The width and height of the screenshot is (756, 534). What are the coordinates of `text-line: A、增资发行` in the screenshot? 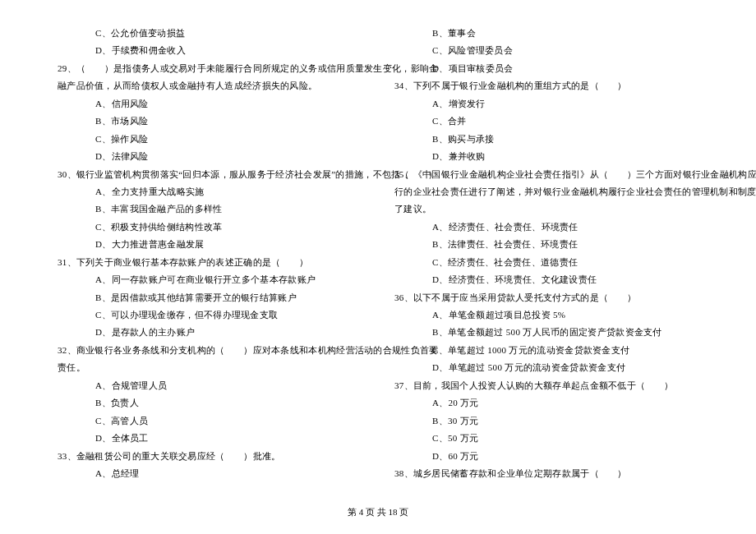 It's located at (546, 104).